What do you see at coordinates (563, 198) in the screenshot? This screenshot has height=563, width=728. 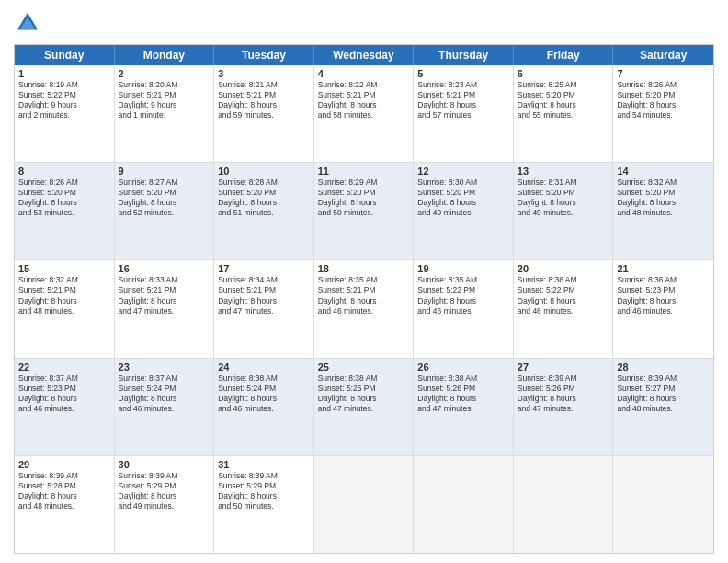 I see `day-info: Sunrise: 8:31 AM Sunset: 5:20 PM Dayligh…` at bounding box center [563, 198].